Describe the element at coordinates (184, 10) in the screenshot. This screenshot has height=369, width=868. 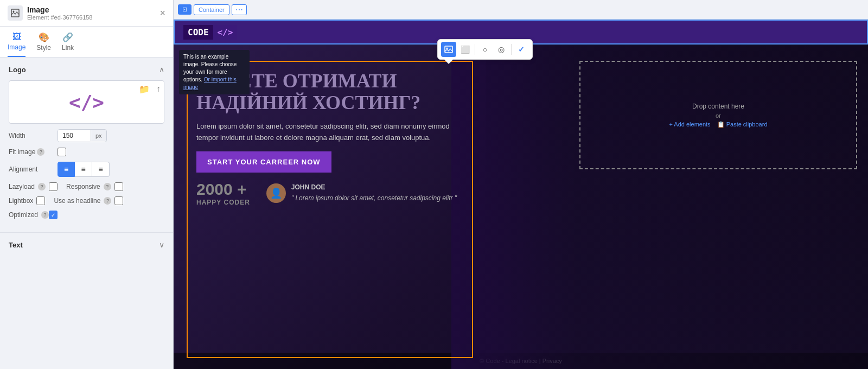
I see `element-select-button: ⊡` at that location.